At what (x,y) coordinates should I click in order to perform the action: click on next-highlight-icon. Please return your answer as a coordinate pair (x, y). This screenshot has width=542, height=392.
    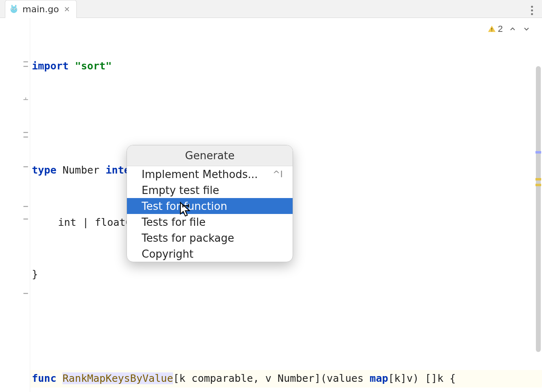
    Looking at the image, I should click on (526, 29).